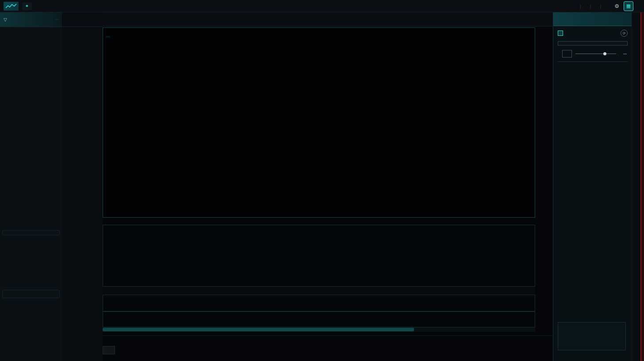  I want to click on scrollbar-thumb, so click(258, 330).